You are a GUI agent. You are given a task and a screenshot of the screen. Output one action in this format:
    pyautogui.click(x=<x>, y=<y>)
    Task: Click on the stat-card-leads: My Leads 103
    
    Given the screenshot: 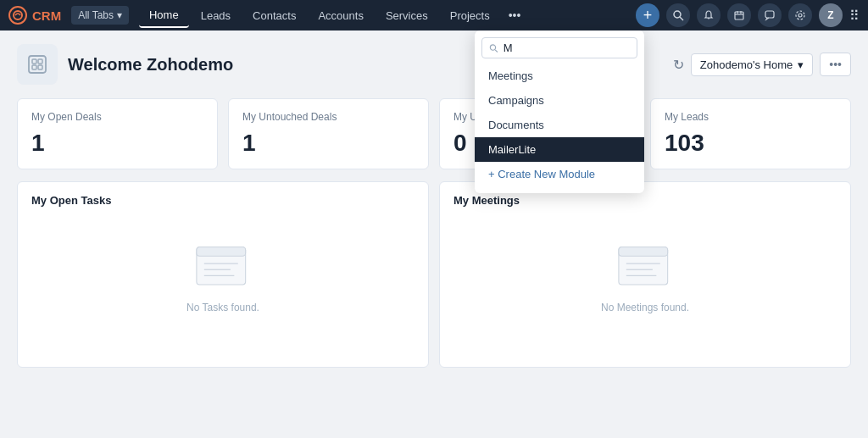 What is the action you would take?
    pyautogui.click(x=751, y=134)
    